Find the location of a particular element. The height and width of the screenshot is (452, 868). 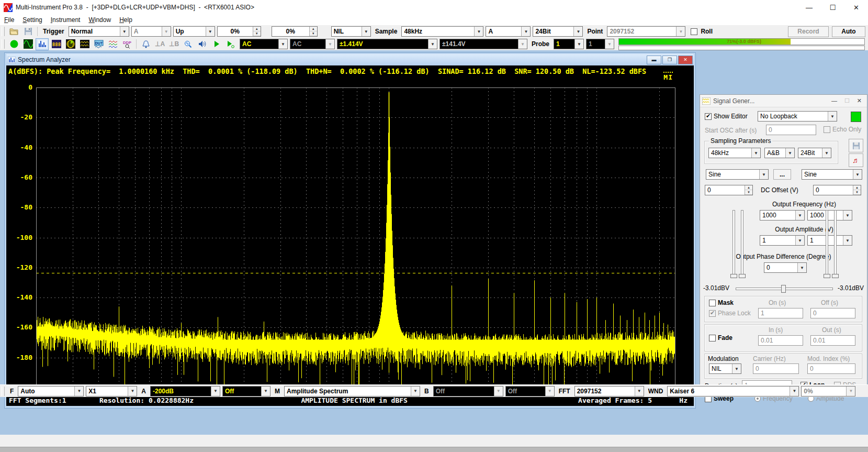

amplitude-slider-b1 is located at coordinates (827, 244).